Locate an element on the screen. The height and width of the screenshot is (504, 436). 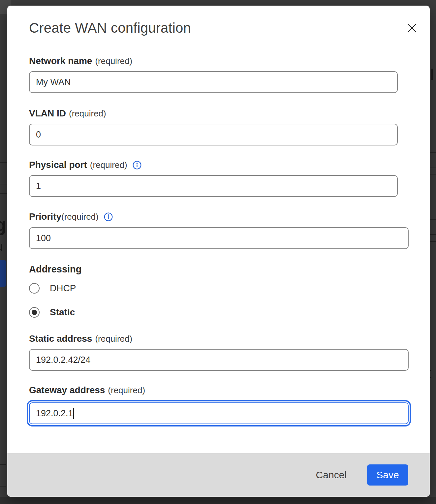
physical-port-input is located at coordinates (213, 186).